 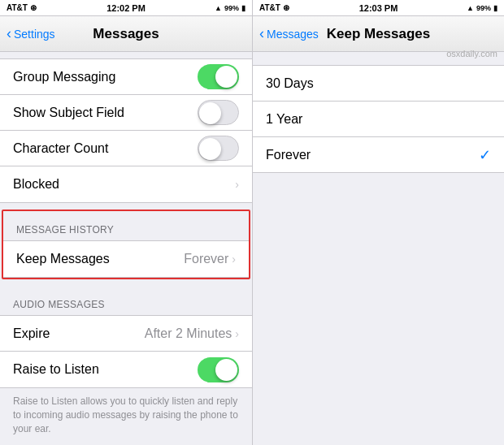 I want to click on keep-messages-value: Forever ›, so click(x=210, y=259).